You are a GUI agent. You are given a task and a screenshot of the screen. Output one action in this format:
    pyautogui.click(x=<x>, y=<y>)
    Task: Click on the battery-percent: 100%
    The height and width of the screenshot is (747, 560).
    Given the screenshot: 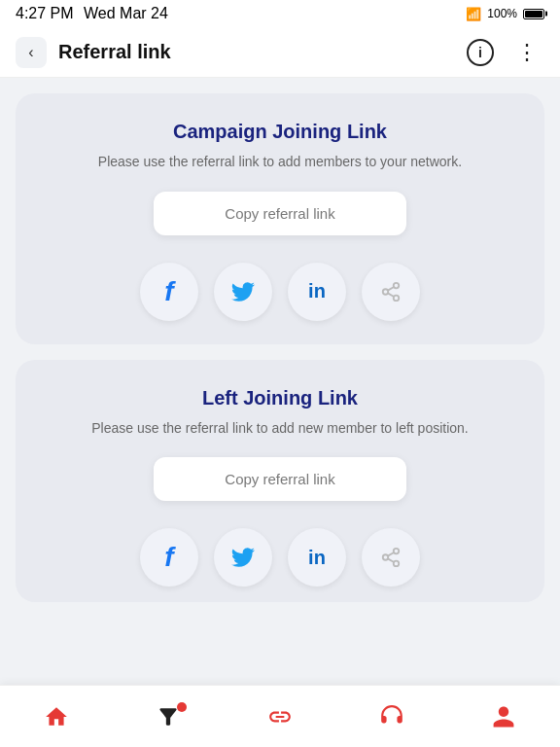 What is the action you would take?
    pyautogui.click(x=502, y=14)
    